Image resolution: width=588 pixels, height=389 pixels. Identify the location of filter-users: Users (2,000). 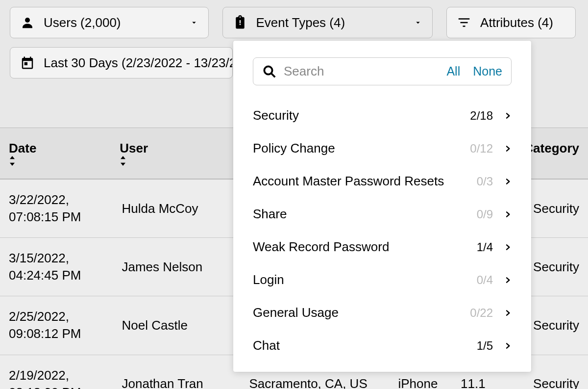
(109, 23).